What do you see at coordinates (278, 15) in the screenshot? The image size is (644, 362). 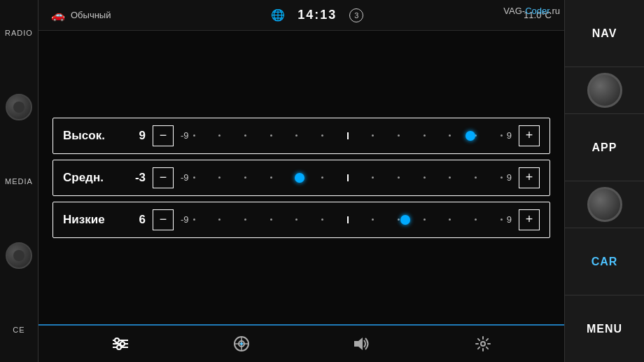 I see `globe-icon: 🌐` at bounding box center [278, 15].